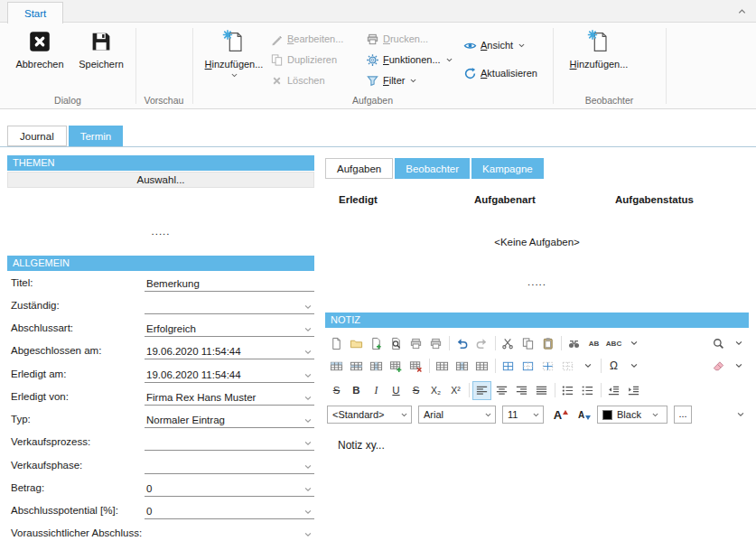 The image size is (756, 541). What do you see at coordinates (336, 367) in the screenshot?
I see `insert-table-icon` at bounding box center [336, 367].